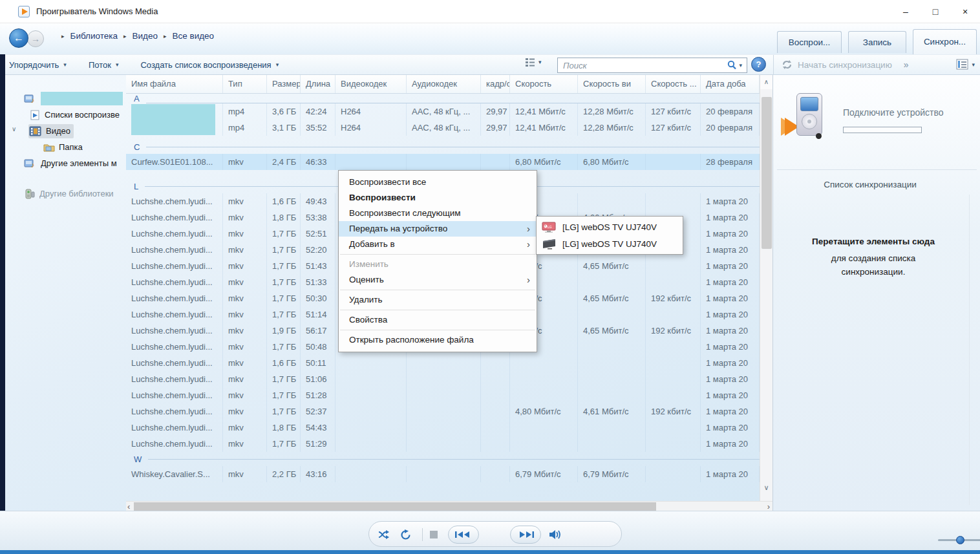 The image size is (980, 554). What do you see at coordinates (145, 36) in the screenshot?
I see `breadcrumb-item: Видео` at bounding box center [145, 36].